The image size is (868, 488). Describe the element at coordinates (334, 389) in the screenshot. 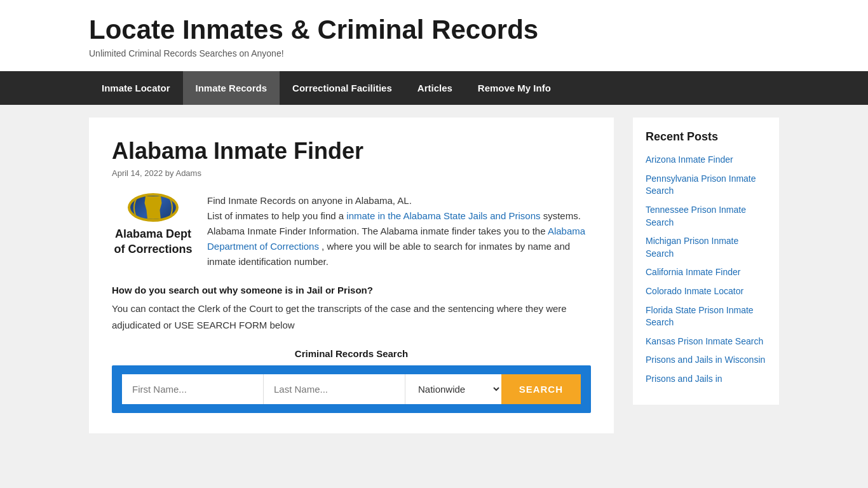

I see `search-last-name` at that location.